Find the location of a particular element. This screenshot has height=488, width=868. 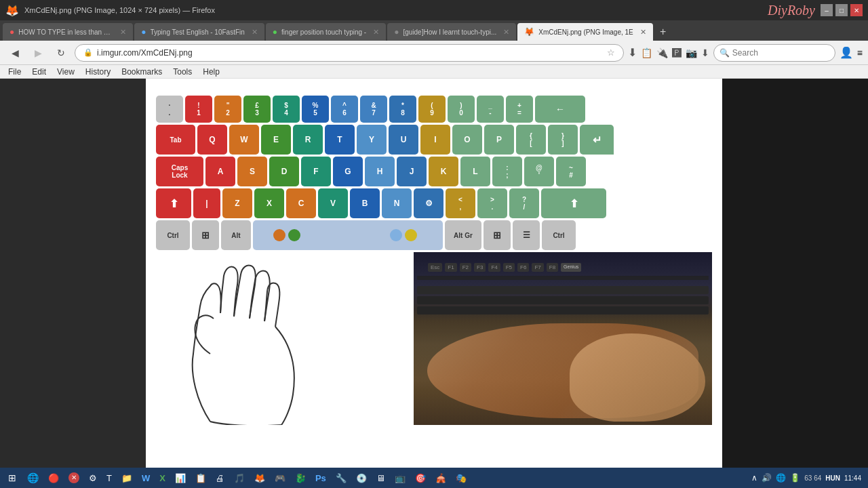

taskbar-app11: 🎵 is located at coordinates (239, 478).